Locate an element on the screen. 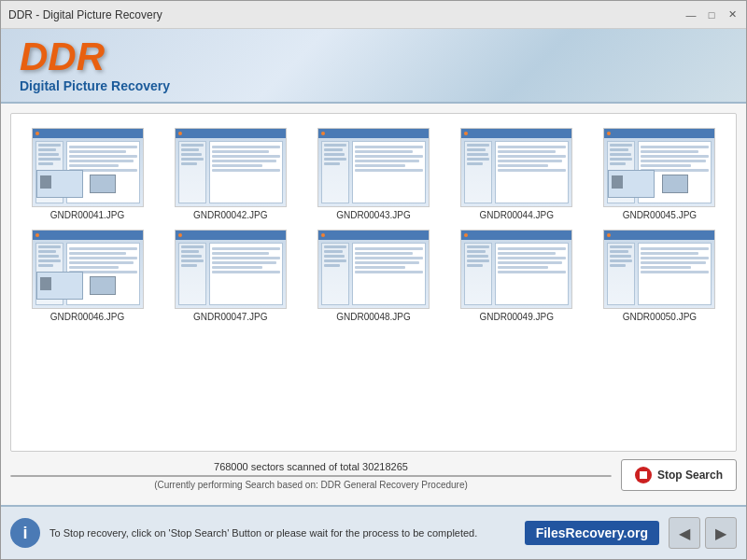 The height and width of the screenshot is (560, 747). thumbnail-name: GNDR00042.JPG is located at coordinates (230, 215).